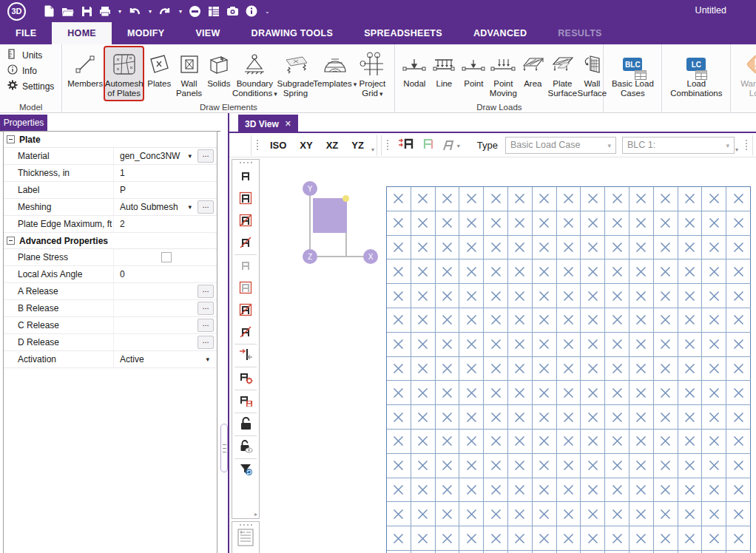 The width and height of the screenshot is (756, 553). I want to click on snapshot-icon, so click(232, 11).